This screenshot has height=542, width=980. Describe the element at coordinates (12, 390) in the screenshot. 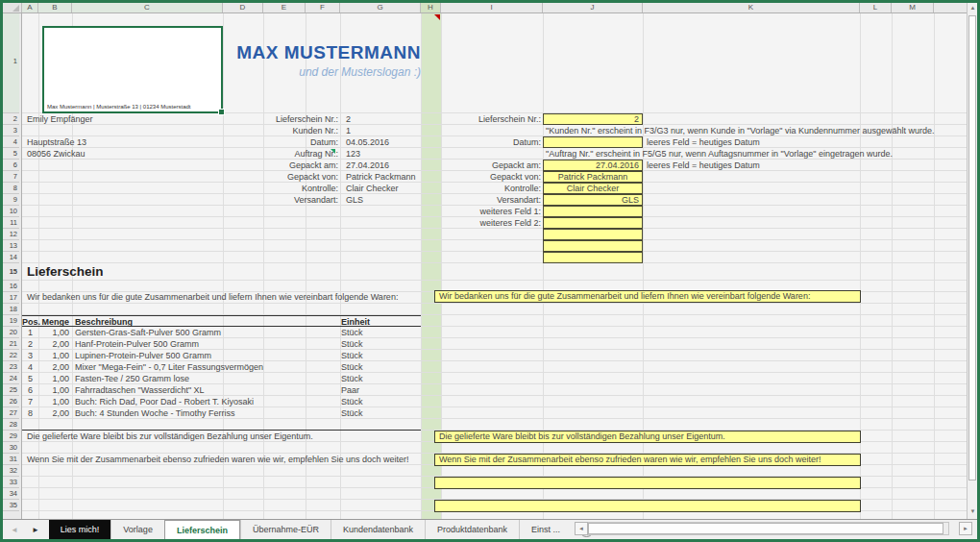

I see `row-header: 25` at that location.